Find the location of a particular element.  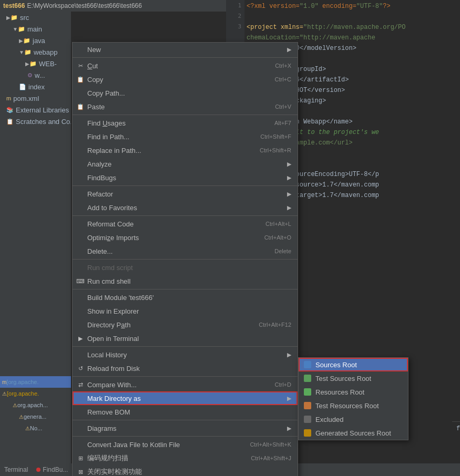

submenu-label-excluded: Excluded is located at coordinates (329, 419).